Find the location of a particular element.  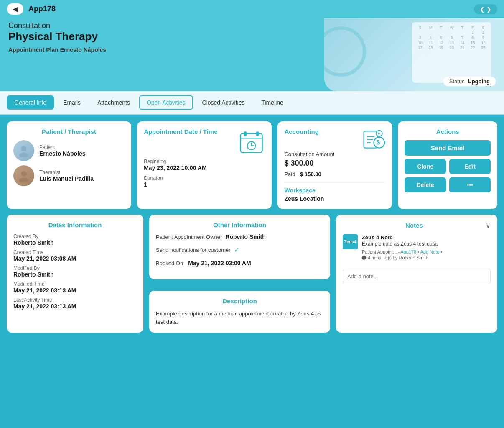

last-activity-value: May 21, 2022 03:13 AM is located at coordinates (75, 306).